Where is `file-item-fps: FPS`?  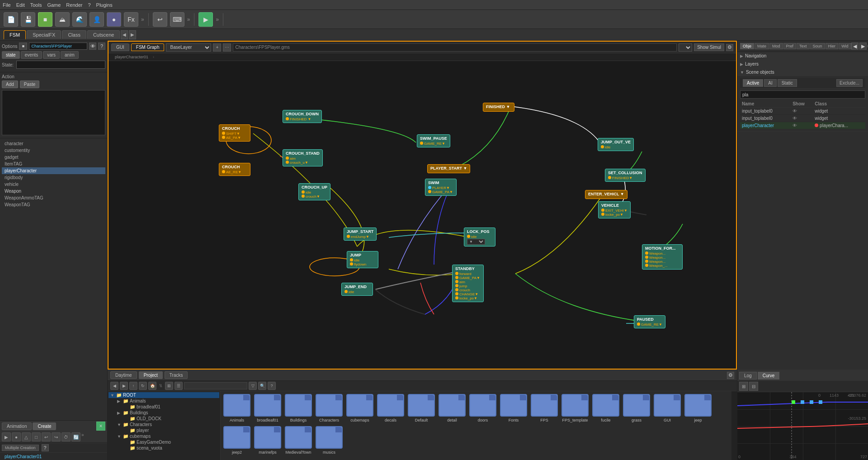 file-item-fps: FPS is located at coordinates (544, 408).